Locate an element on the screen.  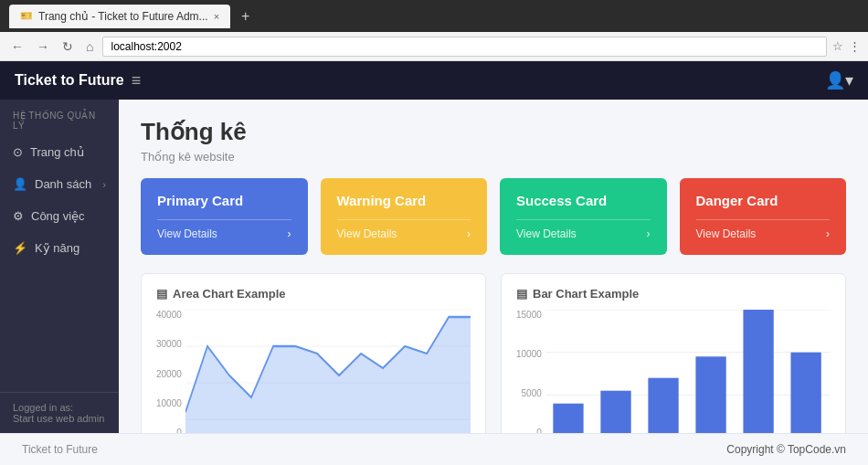
bar-jun is located at coordinates (806, 393).